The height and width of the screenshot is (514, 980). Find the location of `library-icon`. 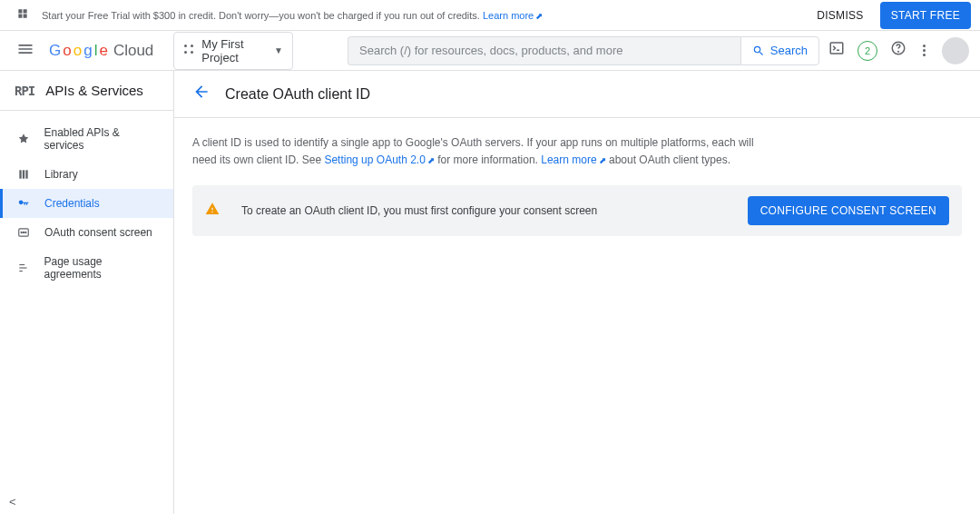

library-icon is located at coordinates (24, 174).